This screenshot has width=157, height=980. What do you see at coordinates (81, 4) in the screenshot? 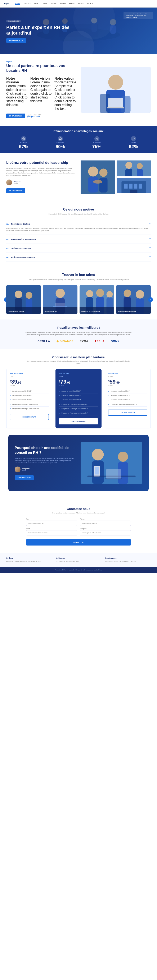
I see `nav-link-p6: PAGE 6` at bounding box center [81, 4].